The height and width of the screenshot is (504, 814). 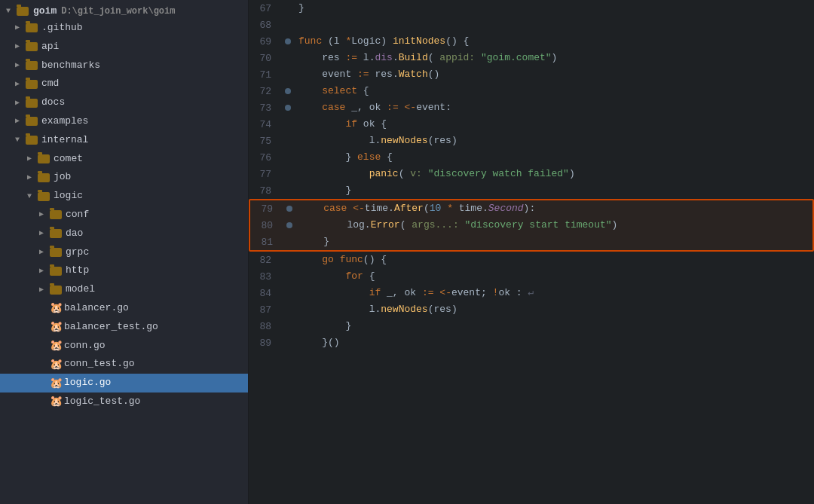 What do you see at coordinates (266, 209) in the screenshot?
I see `line-num: 79` at bounding box center [266, 209].